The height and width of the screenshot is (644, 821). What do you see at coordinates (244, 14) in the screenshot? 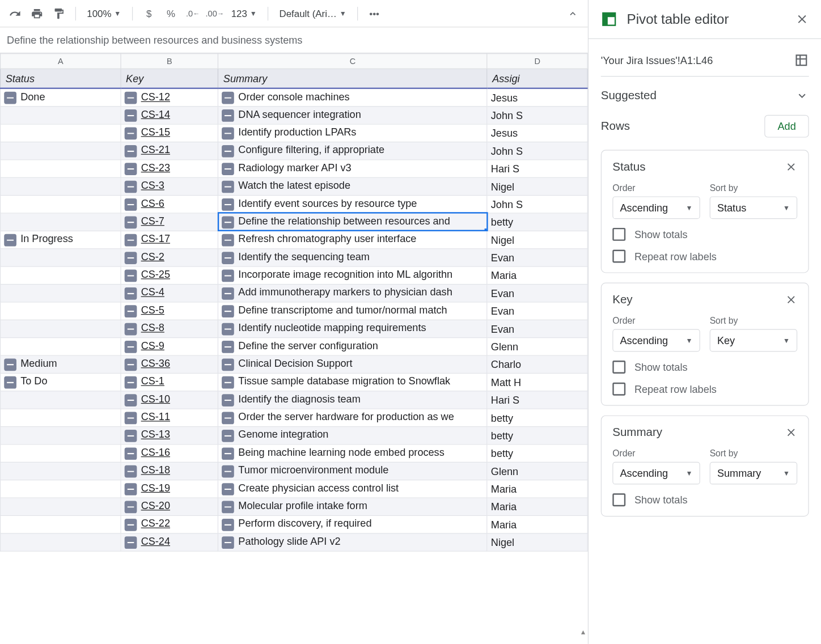
I see `number-format-dropdown: 123▼` at bounding box center [244, 14].